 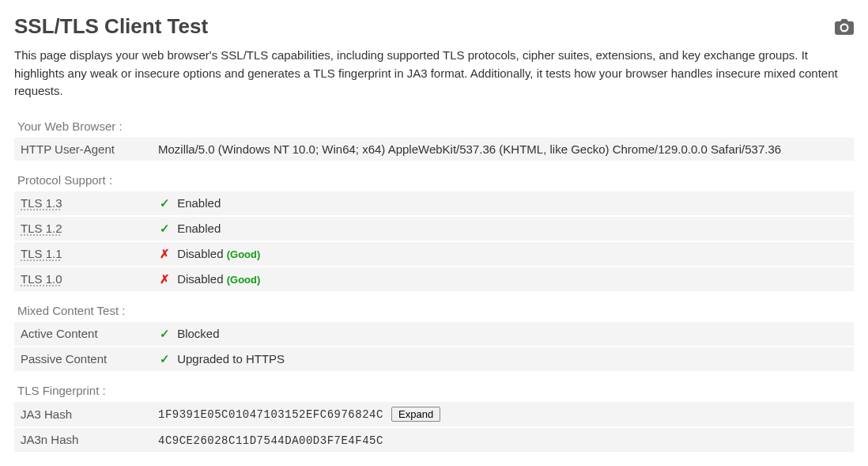 I want to click on user-agent-value: Mozilla/5.0 (Windows NT 10.0; Win64; x64…, so click(x=503, y=150).